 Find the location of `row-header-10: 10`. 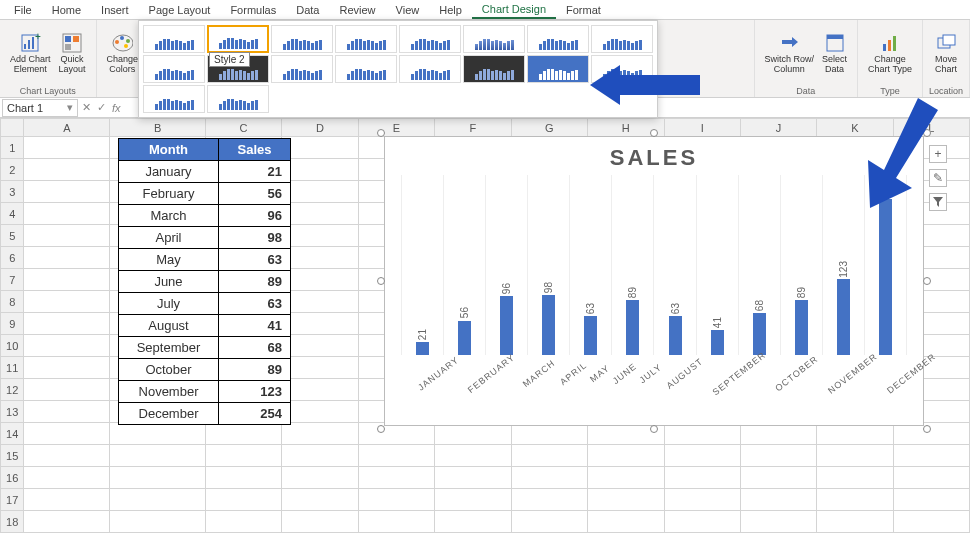

row-header-10: 10 is located at coordinates (12, 346).